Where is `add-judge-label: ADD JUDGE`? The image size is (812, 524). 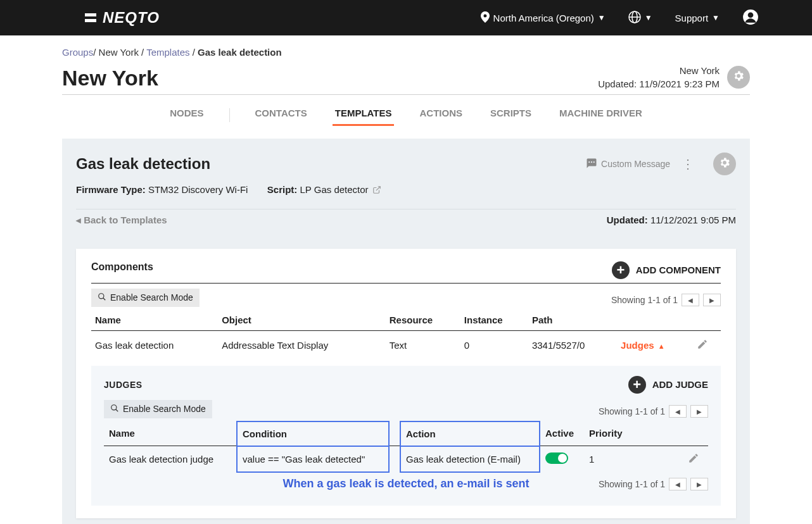 add-judge-label: ADD JUDGE is located at coordinates (680, 385).